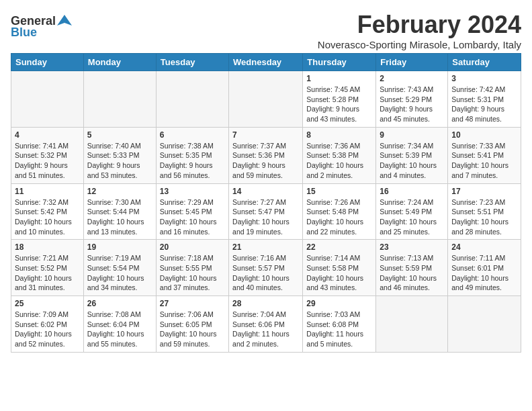 Image resolution: width=532 pixels, height=411 pixels. What do you see at coordinates (419, 31) in the screenshot?
I see `title-area: February 2024 Noverasco-Sporting Mirasol…` at bounding box center [419, 31].